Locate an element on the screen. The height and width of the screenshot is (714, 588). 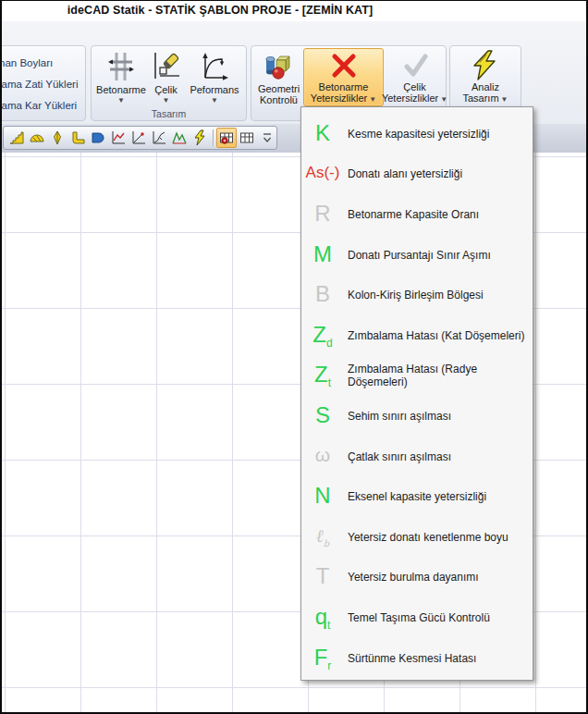
titlebar: ideCAD Statik - STATİK ŞABLON PROJE - [Z… is located at coordinates (294, 11).